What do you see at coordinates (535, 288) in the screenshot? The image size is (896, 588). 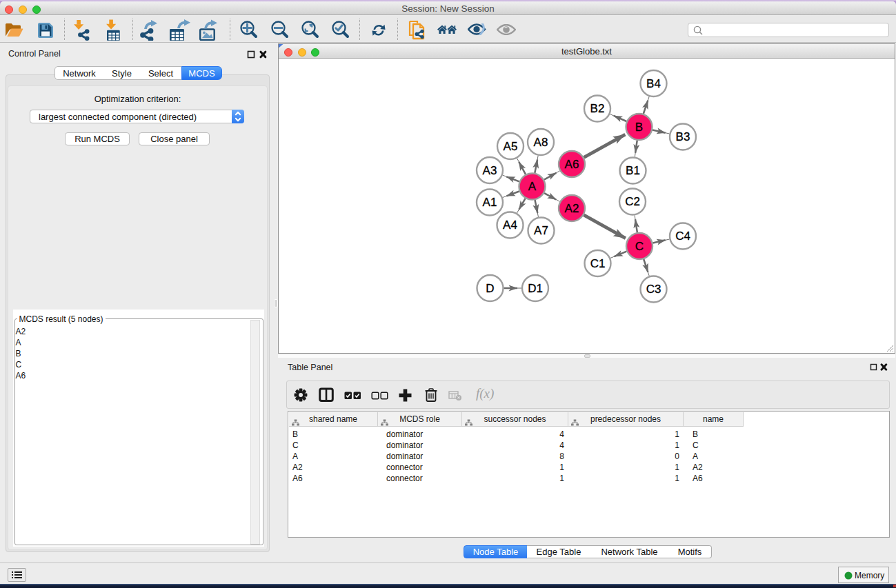 I see `svg-text: D1` at bounding box center [535, 288].